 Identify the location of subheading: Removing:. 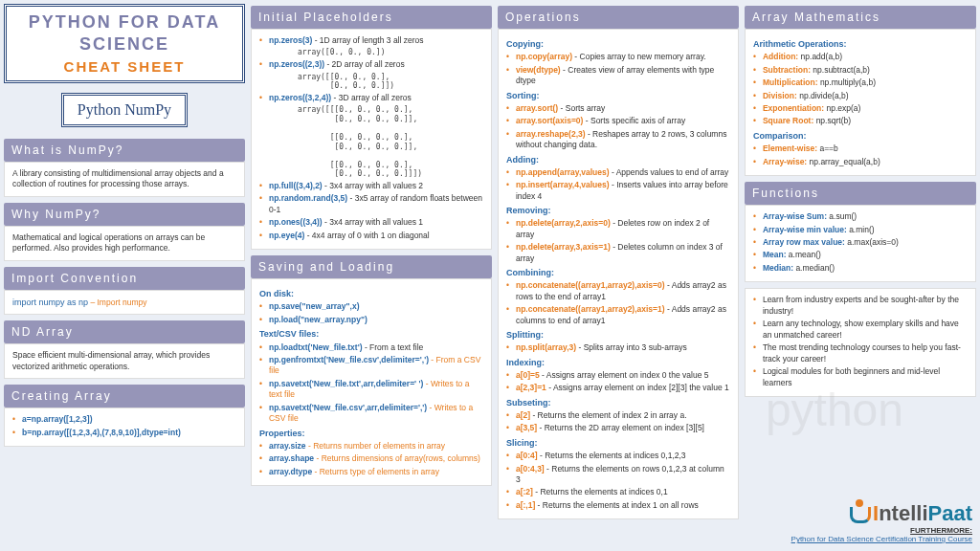
(618, 210).